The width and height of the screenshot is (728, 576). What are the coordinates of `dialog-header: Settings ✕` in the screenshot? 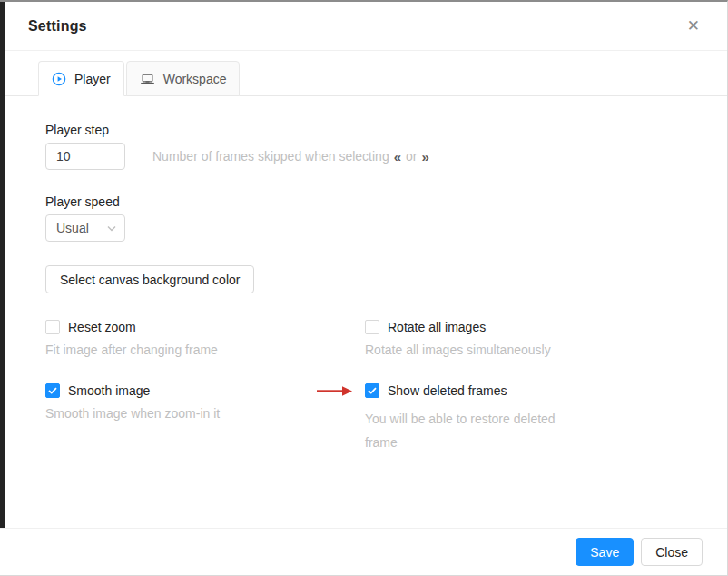 It's located at (363, 26).